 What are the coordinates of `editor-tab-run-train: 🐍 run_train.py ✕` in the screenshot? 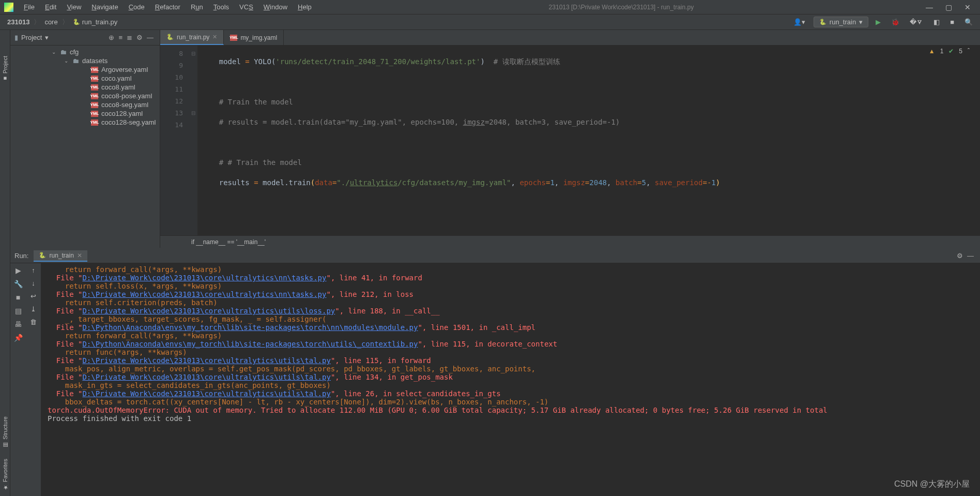 It's located at (192, 37).